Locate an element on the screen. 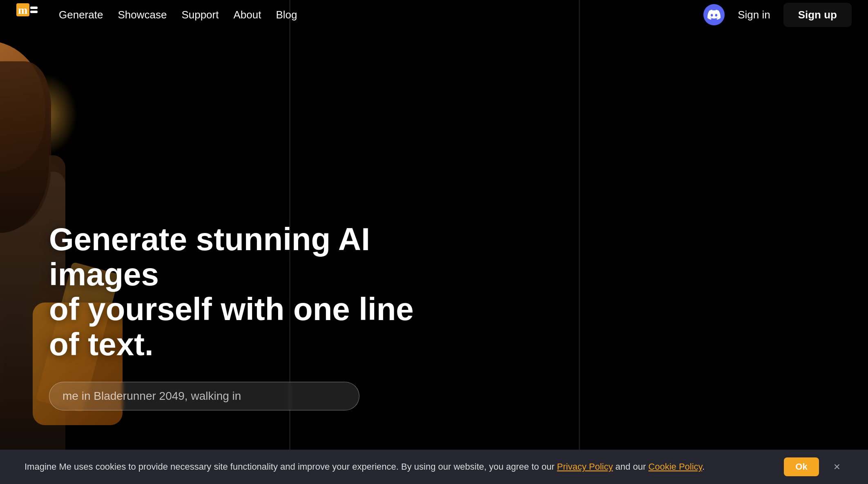 This screenshot has height=484, width=868. sign-up-button: Sign up is located at coordinates (818, 15).